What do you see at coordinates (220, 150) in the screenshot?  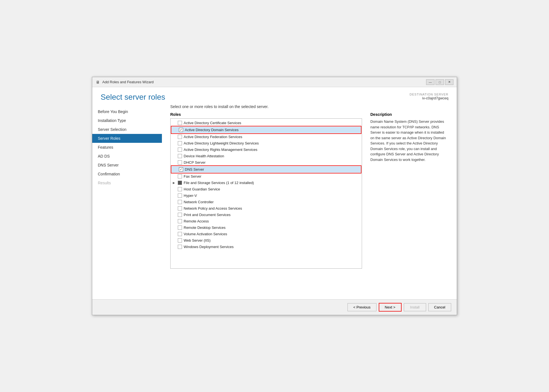 I see `role-label: Active Directory Rights Management Servi…` at bounding box center [220, 150].